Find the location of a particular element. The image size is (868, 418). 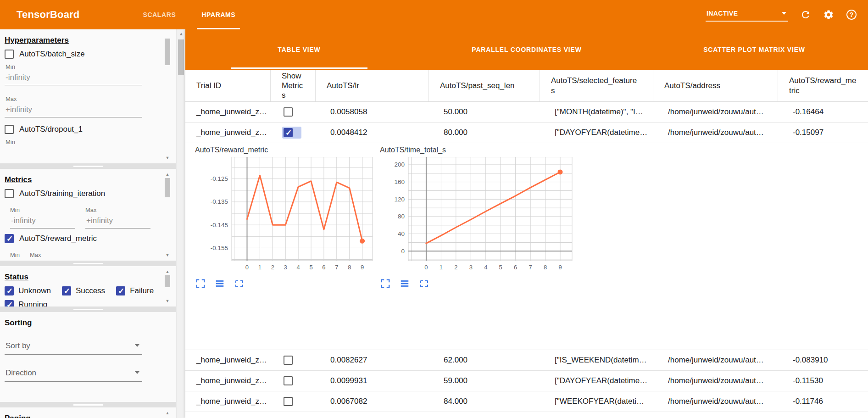

batch-size-min-input is located at coordinates (73, 78).